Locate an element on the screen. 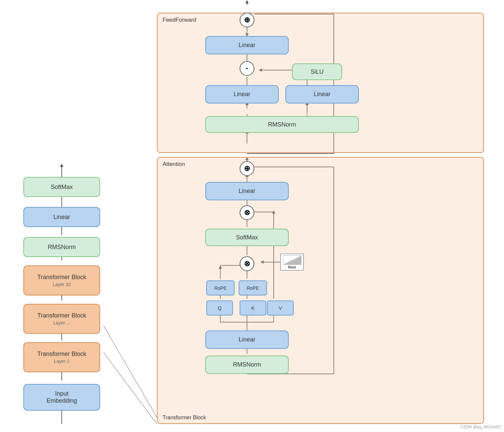 This screenshot has width=504, height=432. input-embedding-label: Input is located at coordinates (62, 394).